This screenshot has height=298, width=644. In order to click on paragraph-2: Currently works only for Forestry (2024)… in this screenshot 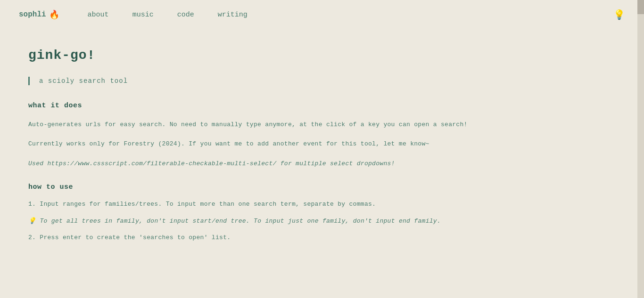, I will do `click(283, 144)`.